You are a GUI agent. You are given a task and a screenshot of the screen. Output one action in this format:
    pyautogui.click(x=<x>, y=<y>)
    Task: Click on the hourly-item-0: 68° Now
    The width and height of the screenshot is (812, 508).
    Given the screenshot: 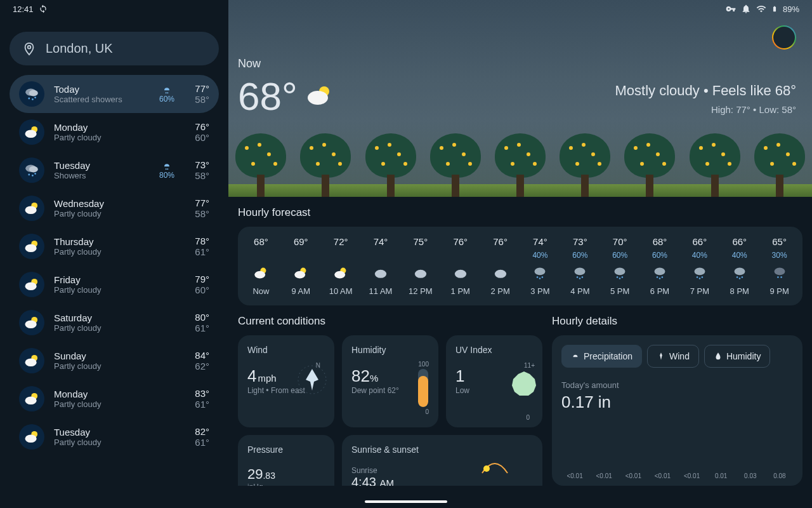 What is the action you would take?
    pyautogui.click(x=261, y=266)
    